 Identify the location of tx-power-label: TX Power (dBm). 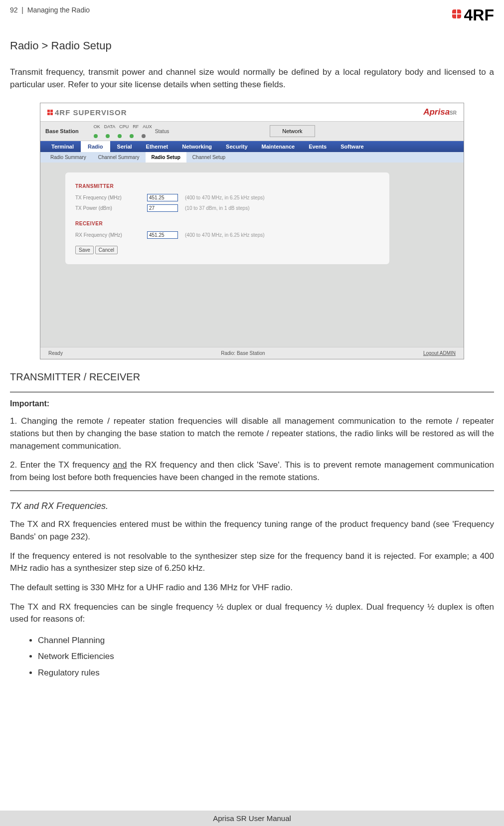
(108, 208).